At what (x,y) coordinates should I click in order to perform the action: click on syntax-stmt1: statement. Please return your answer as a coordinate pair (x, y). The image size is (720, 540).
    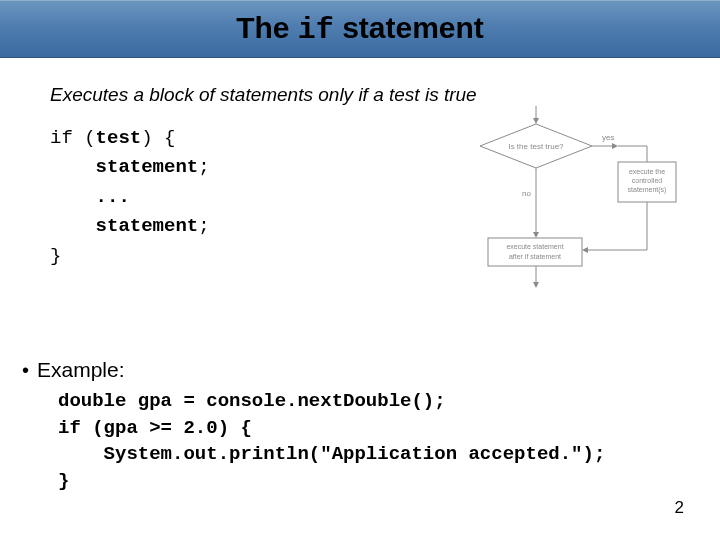
    Looking at the image, I should click on (148, 167).